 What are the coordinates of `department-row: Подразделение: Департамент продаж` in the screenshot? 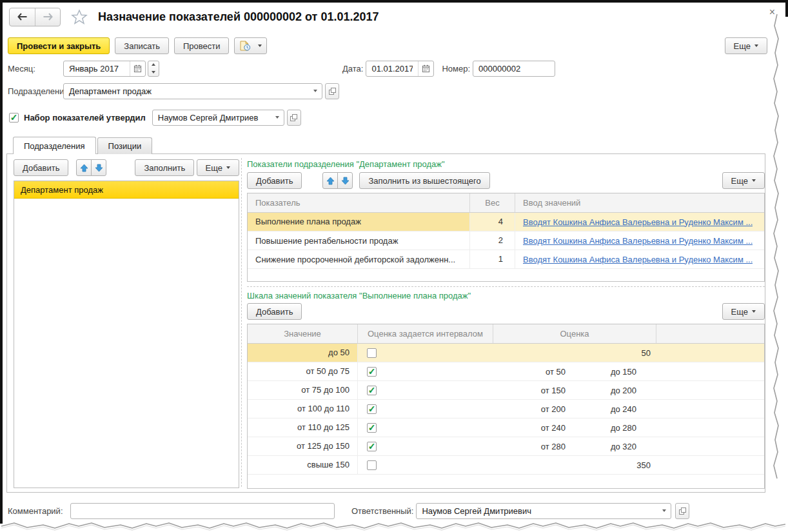 It's located at (173, 91).